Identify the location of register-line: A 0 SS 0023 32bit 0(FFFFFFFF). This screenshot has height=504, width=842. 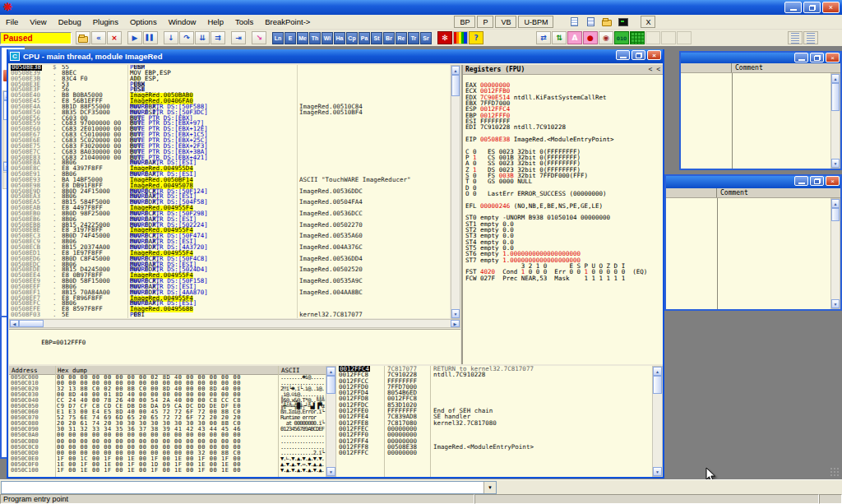
(562, 156).